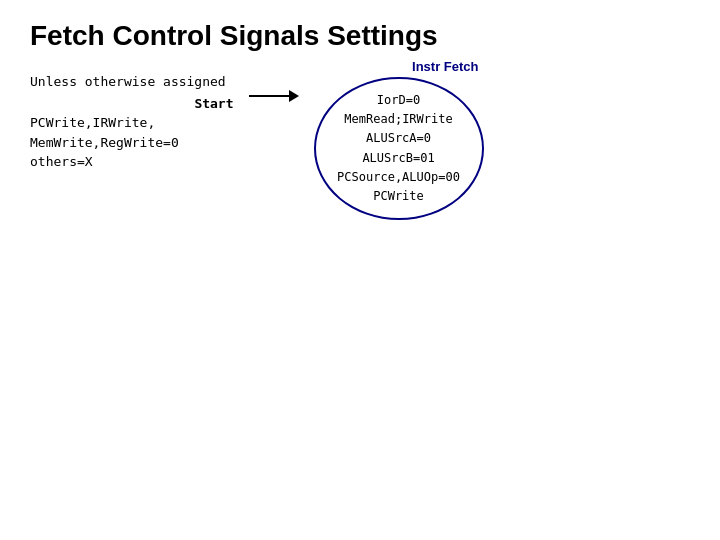  Describe the element at coordinates (399, 148) in the screenshot. I see `state-oval: IorD=0 MemRead;IRWrite ALUSrcA=0 ALUSrcB…` at that location.